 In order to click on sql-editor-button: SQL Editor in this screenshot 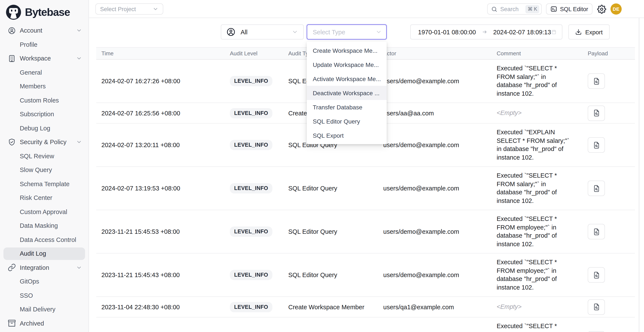, I will do `click(570, 9)`.